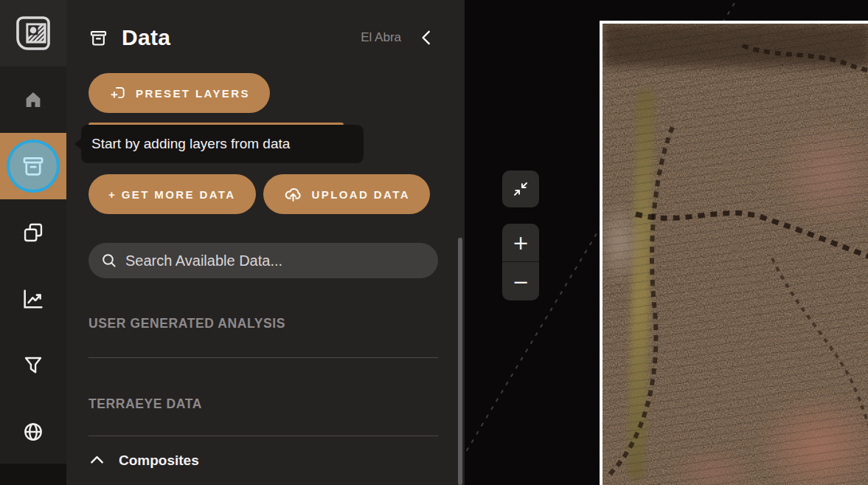  Describe the element at coordinates (521, 243) in the screenshot. I see `zoom-in-button: +` at that location.